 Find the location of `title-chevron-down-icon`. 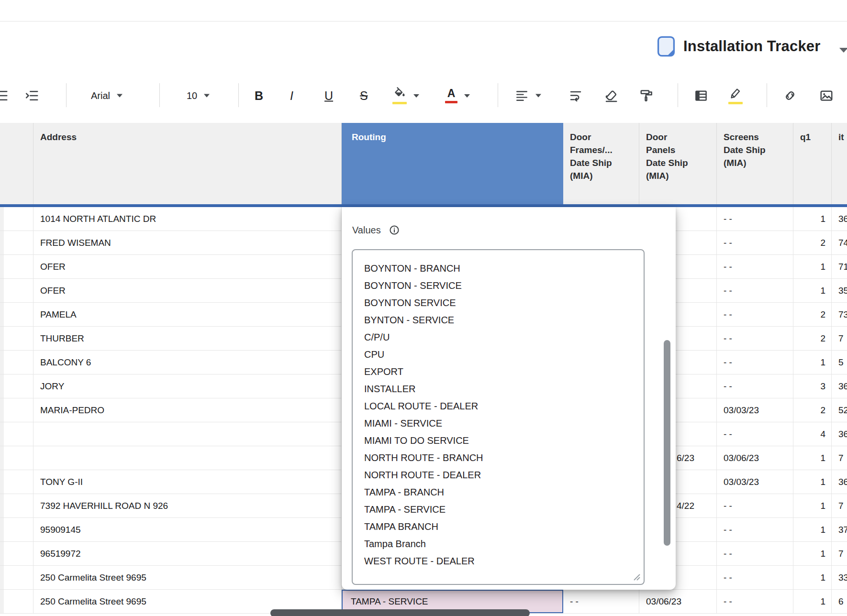

title-chevron-down-icon is located at coordinates (843, 50).